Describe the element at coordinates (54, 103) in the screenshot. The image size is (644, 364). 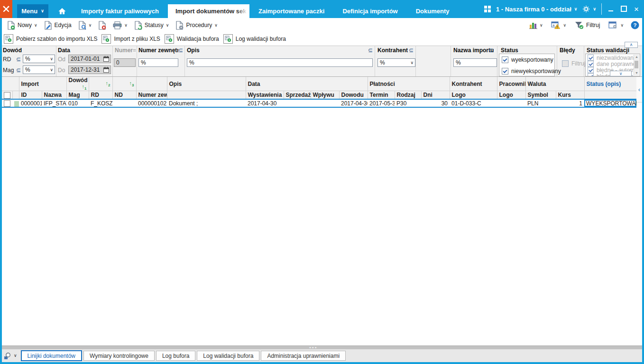
I see `grid-cell: IFP_STAT` at that location.